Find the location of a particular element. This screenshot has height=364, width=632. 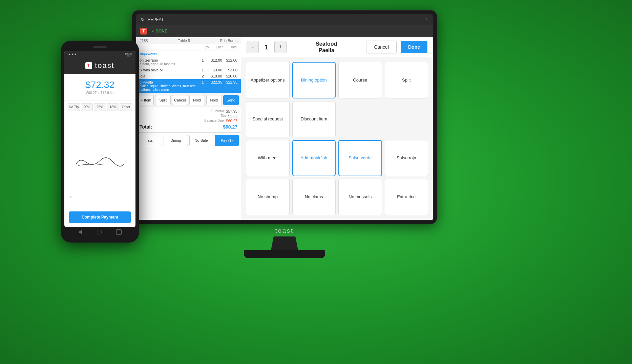

subtotal-value: $57.95 is located at coordinates (232, 111).